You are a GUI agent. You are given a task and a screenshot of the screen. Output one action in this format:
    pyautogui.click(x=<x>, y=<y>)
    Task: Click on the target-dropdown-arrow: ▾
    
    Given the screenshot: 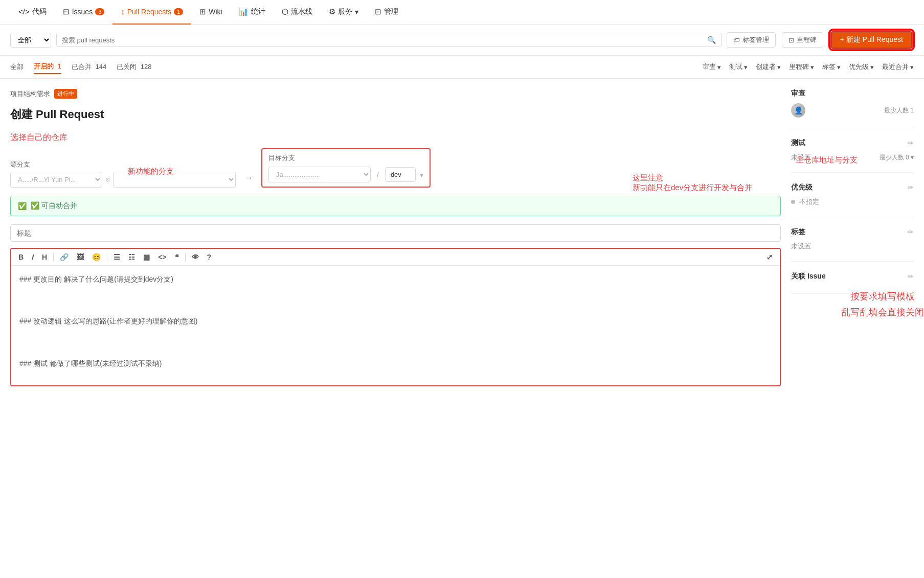 What is the action you would take?
    pyautogui.click(x=421, y=175)
    